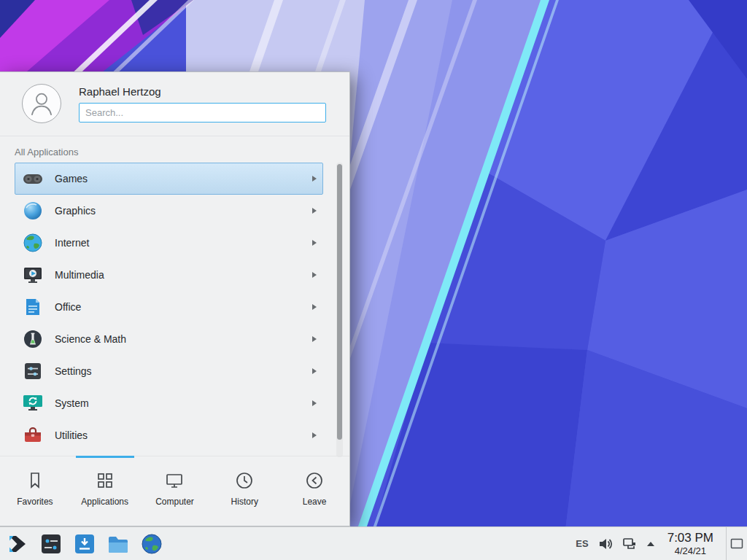 This screenshot has width=747, height=560. Describe the element at coordinates (314, 491) in the screenshot. I see `tab-leave: Leave` at that location.